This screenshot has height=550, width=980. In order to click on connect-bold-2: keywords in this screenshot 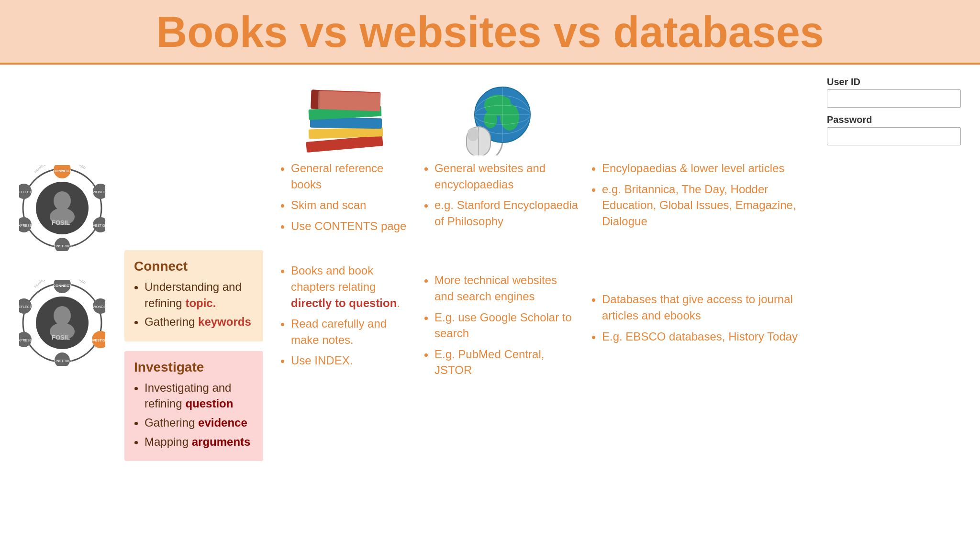, I will do `click(225, 321)`.